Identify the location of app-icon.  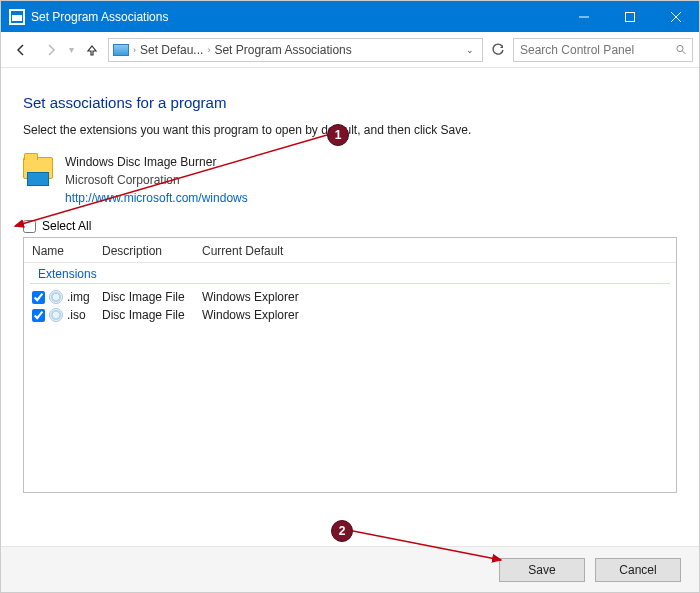
(17, 17).